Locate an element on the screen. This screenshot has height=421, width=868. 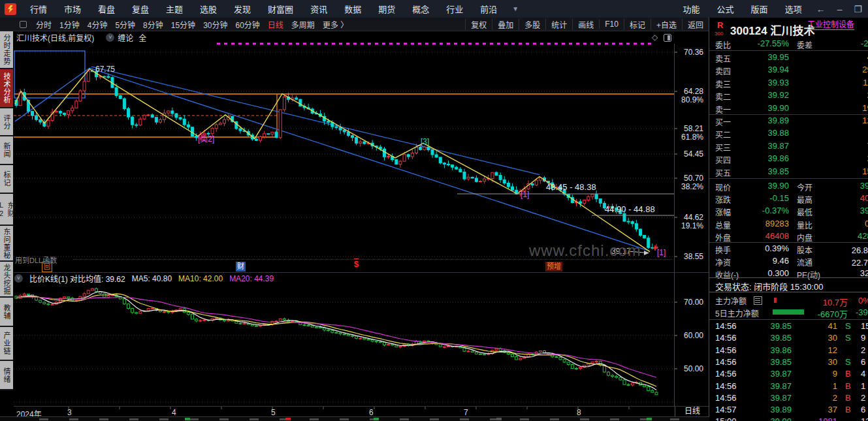
detail-label: 量比 is located at coordinates (805, 225).